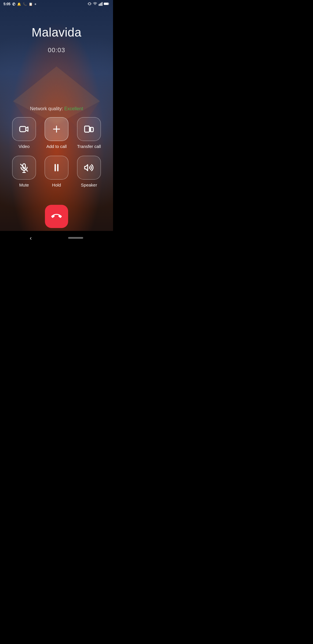 This screenshot has width=313, height=644. I want to click on clipboard-icon: 📋, so click(31, 4).